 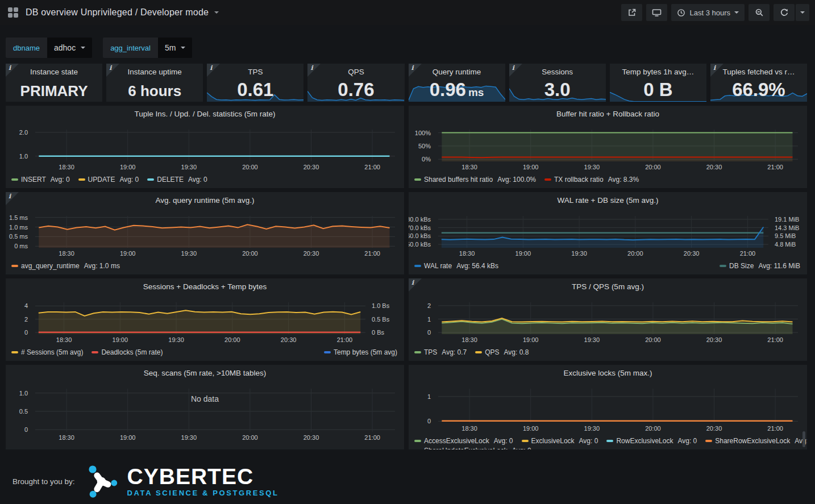 I want to click on stat-value: 0.96ms, so click(x=457, y=90).